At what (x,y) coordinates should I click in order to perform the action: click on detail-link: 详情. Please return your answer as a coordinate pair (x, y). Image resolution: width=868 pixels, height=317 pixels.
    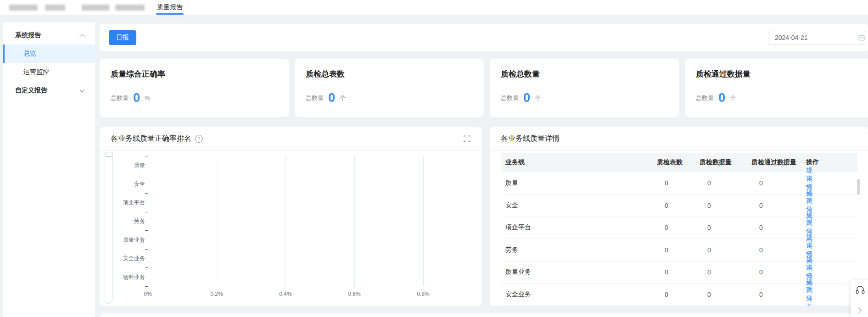
    Looking at the image, I should click on (809, 295).